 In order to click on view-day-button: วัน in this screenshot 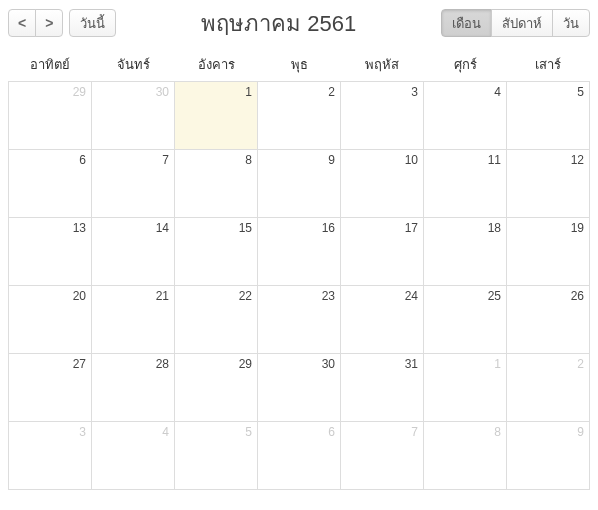, I will do `click(571, 23)`.